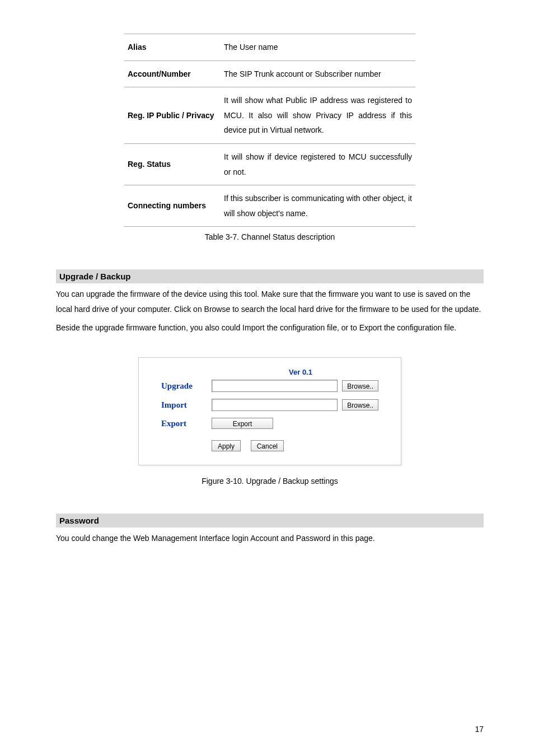 Image resolution: width=534 pixels, height=756 pixels. Describe the element at coordinates (226, 446) in the screenshot. I see `apply-button: Apply` at that location.